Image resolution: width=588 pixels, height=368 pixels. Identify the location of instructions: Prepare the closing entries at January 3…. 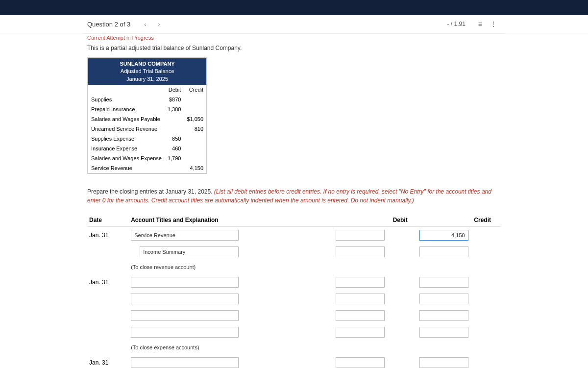
(294, 196).